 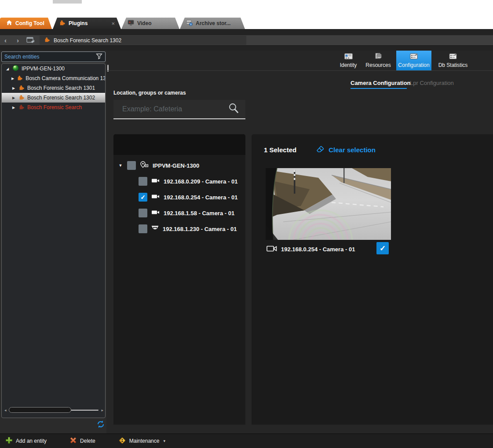 I want to click on close-icon: ×, so click(x=113, y=24).